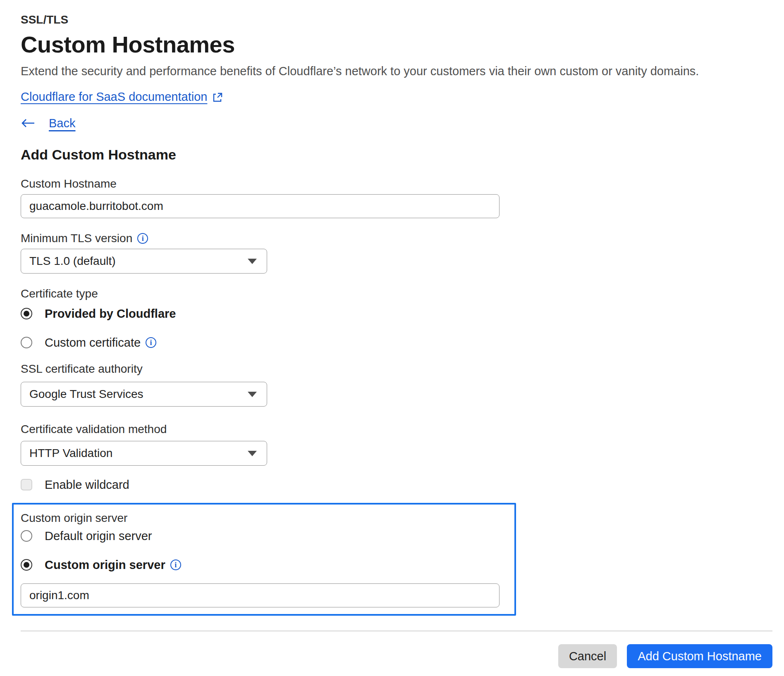  What do you see at coordinates (110, 314) in the screenshot?
I see `radio-provided-label: Provided by Cloudflare` at bounding box center [110, 314].